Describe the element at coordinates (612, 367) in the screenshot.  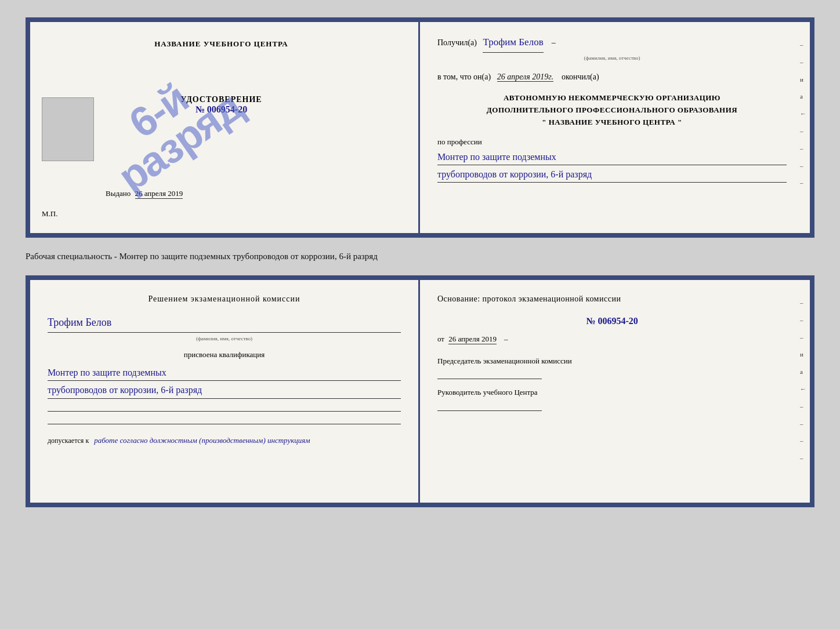
I see `chairman-block: Председатель экзаменационной комиссии` at that location.